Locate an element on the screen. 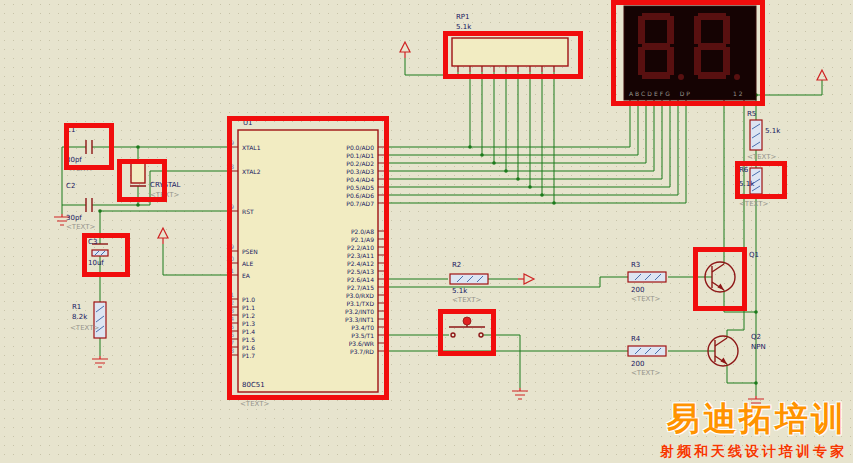 Image resolution: width=853 pixels, height=463 pixels. rp1-value: 5.1k is located at coordinates (464, 27).